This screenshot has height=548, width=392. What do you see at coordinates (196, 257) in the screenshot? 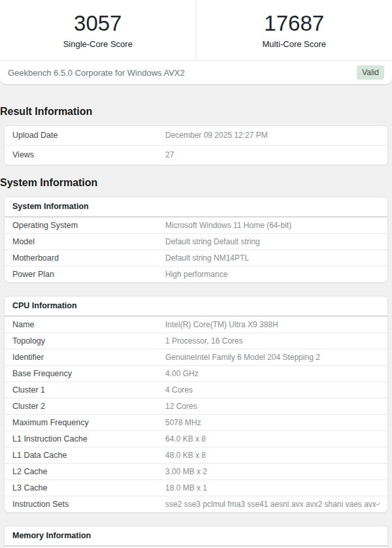
I see `table-row: MotherboardDefault string NM14PTL` at bounding box center [196, 257].